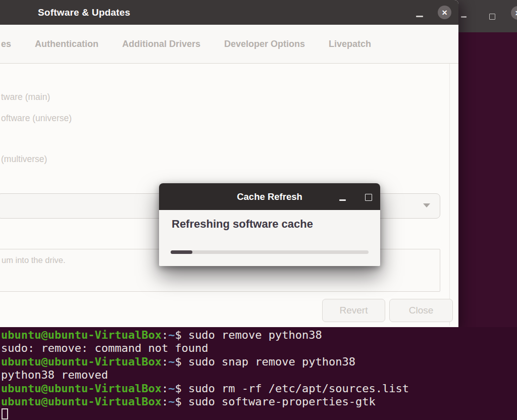  What do you see at coordinates (84, 12) in the screenshot?
I see `window-title: Software & Updates` at bounding box center [84, 12].